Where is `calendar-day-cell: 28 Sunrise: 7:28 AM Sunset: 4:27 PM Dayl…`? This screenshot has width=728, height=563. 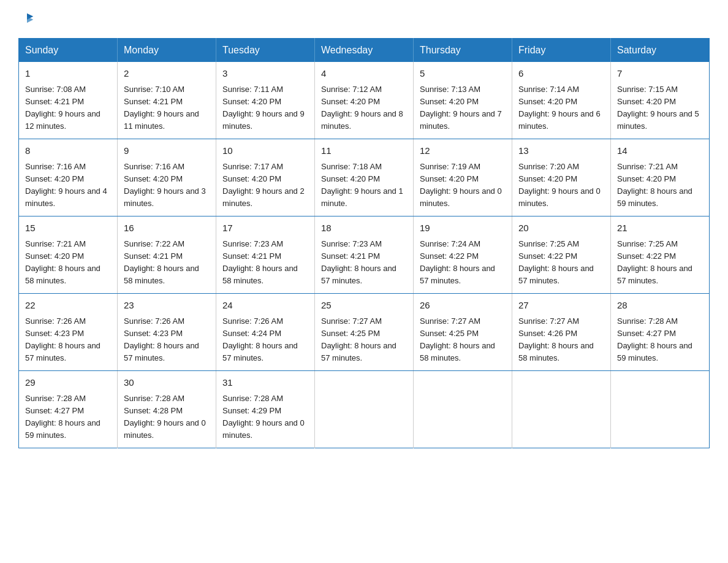 calendar-day-cell: 28 Sunrise: 7:28 AM Sunset: 4:27 PM Dayl… is located at coordinates (661, 332).